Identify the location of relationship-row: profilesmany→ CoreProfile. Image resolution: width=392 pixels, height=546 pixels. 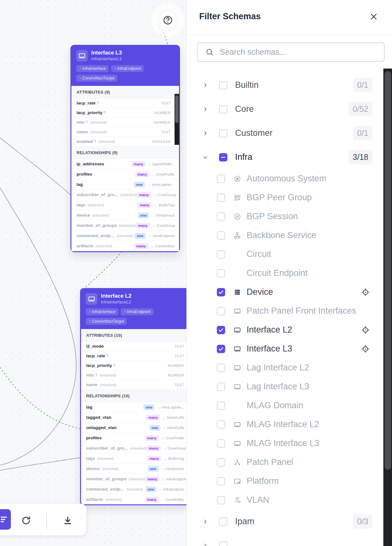
(125, 174).